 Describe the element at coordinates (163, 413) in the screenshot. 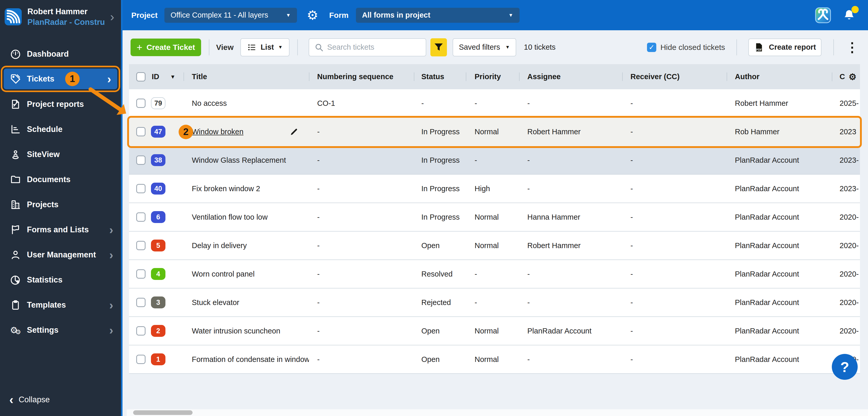

I see `horizontal-scrollbar-thumb` at that location.